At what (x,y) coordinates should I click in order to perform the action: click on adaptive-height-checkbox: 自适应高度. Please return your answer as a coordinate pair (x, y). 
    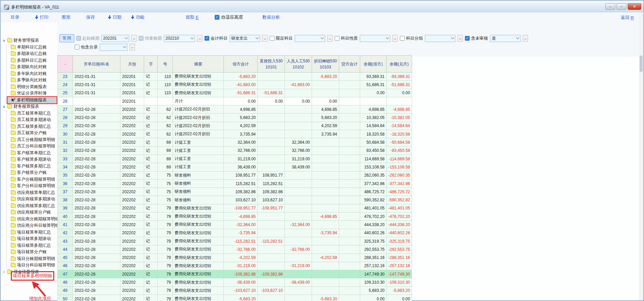
    Looking at the image, I should click on (229, 17).